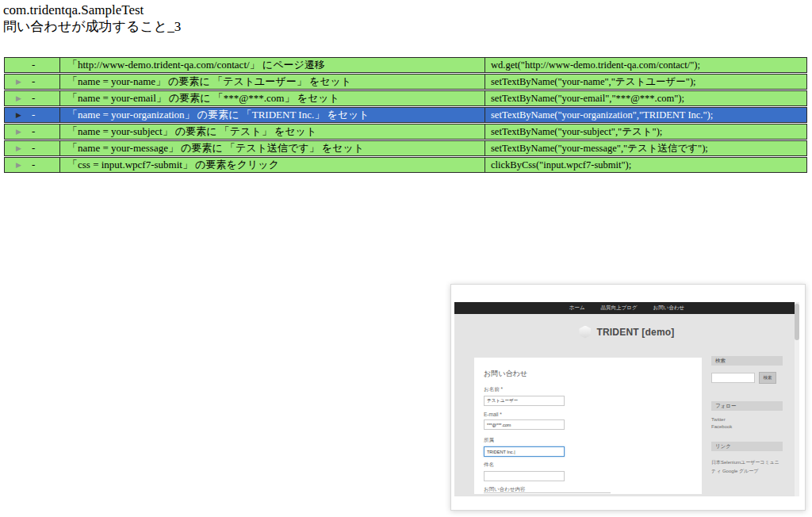  Describe the element at coordinates (747, 406) in the screenshot. I see `follow-widget-heading: フォロー` at that location.